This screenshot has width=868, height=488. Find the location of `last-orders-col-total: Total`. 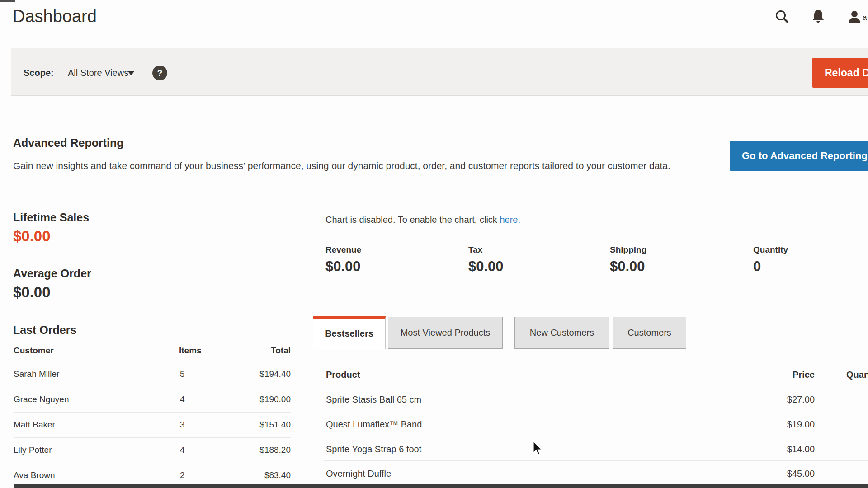

last-orders-col-total: Total is located at coordinates (264, 351).